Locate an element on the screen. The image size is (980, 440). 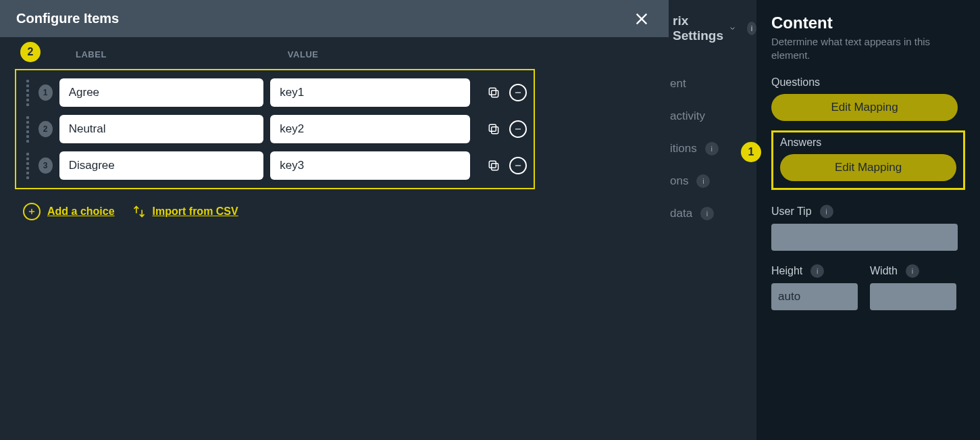
height-label: Height i is located at coordinates (815, 271).